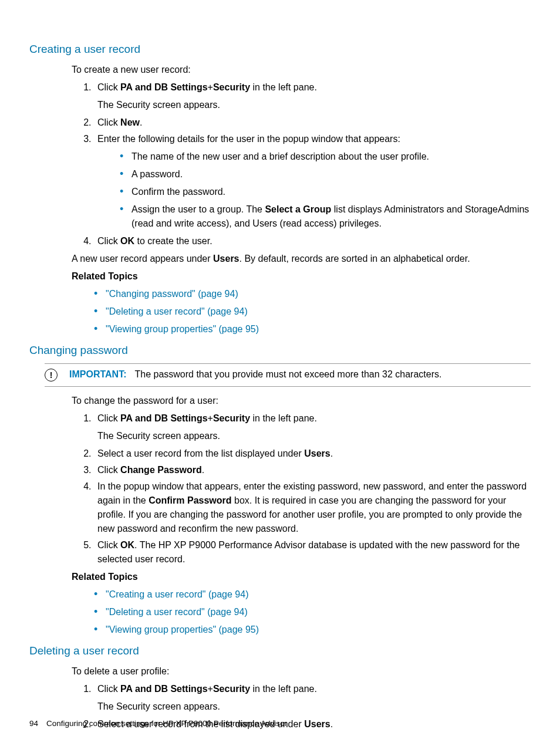 This screenshot has width=560, height=746. What do you see at coordinates (177, 594) in the screenshot?
I see `link-creating-user-record: "Creating a user record" (page 94)` at bounding box center [177, 594].